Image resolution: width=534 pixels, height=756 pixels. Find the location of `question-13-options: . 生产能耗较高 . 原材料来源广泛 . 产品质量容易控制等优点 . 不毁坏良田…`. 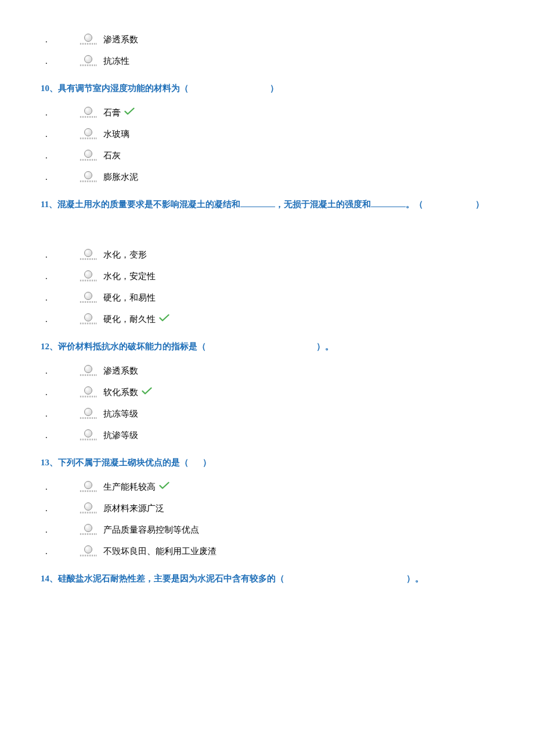

question-13-options: . 生产能耗较高 . 原材料来源广泛 . 产品质量容易控制等优点 . 不毁坏良田… is located at coordinates (273, 519).